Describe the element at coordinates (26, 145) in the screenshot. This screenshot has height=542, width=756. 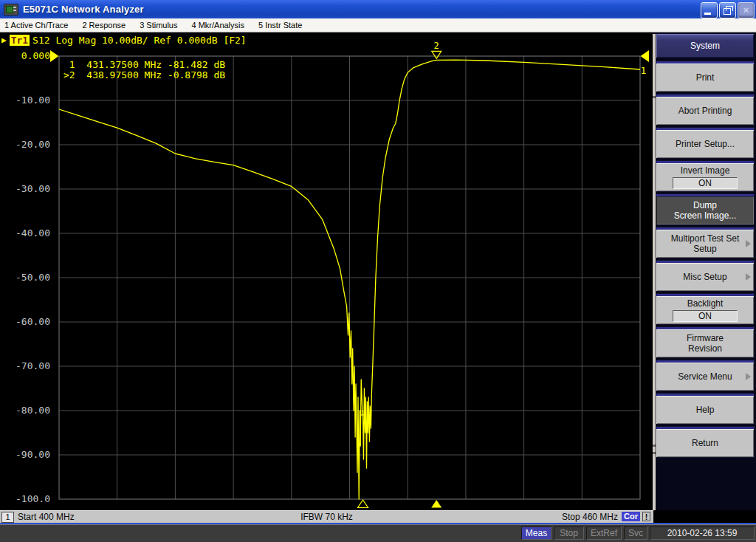
I see `y-axis-label: -20.00` at that location.